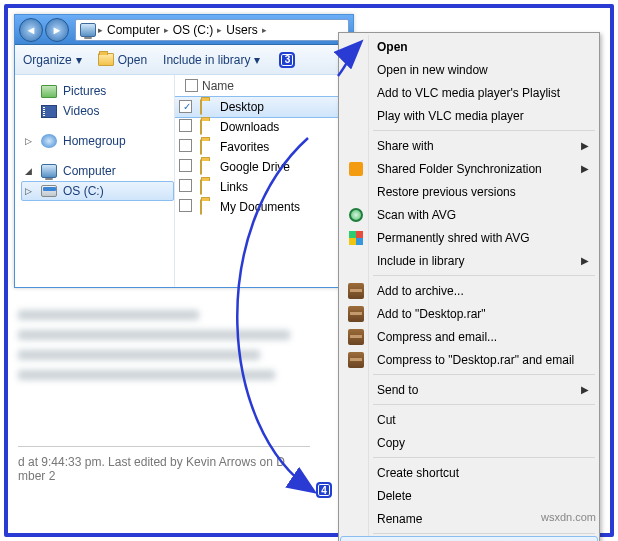 This screenshot has width=618, height=541. Describe the element at coordinates (469, 146) in the screenshot. I see `ctx-share-with: Share with▶` at that location.